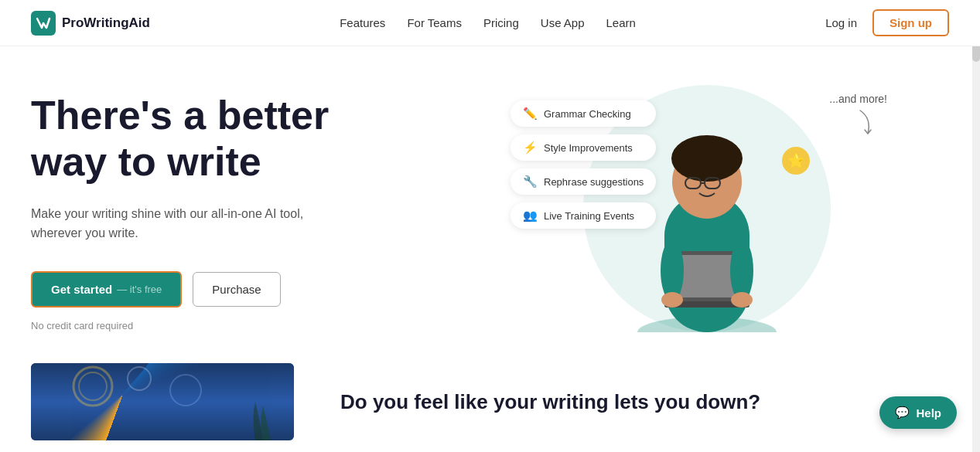 The image size is (980, 452). I want to click on logo-text: ProWritingAid, so click(106, 23).